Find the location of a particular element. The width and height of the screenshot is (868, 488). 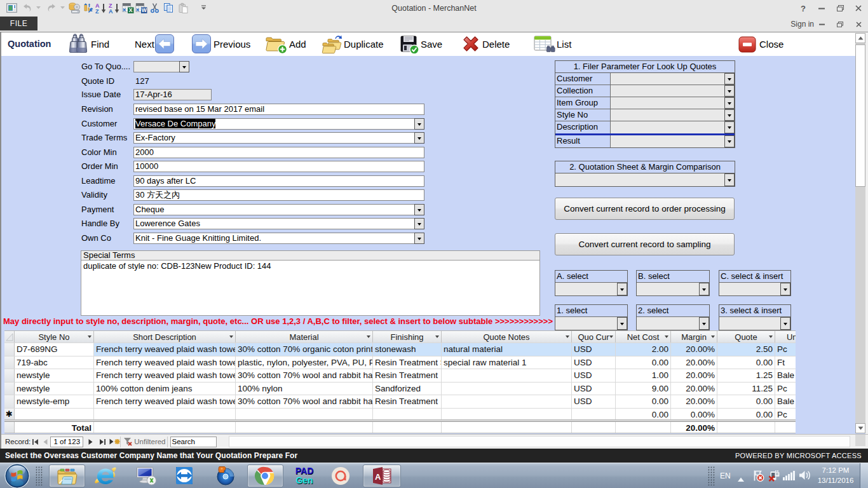

tray-signal-icon is located at coordinates (789, 477).